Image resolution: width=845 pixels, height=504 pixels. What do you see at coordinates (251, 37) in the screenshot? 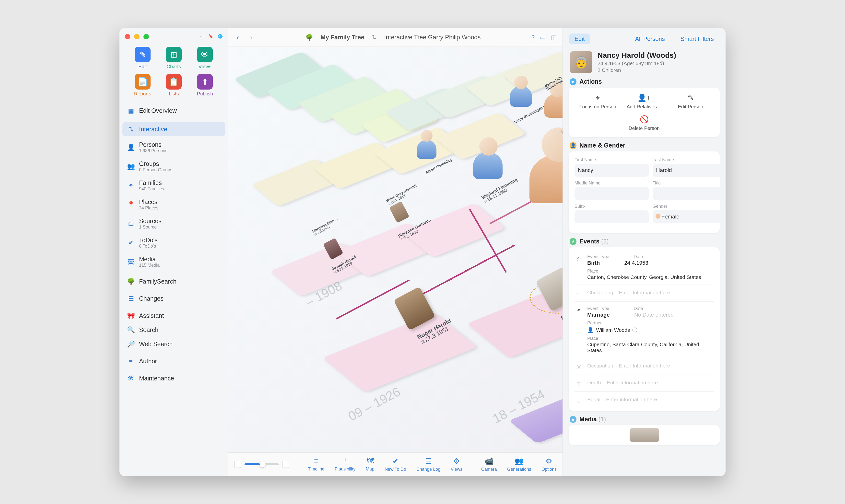
I see `forward-button: ›` at bounding box center [251, 37].